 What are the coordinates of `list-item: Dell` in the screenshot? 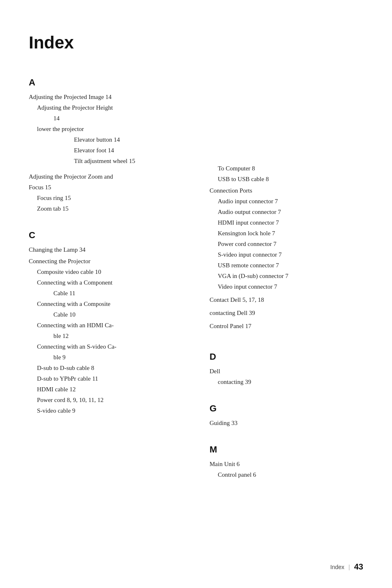 It's located at (286, 371).